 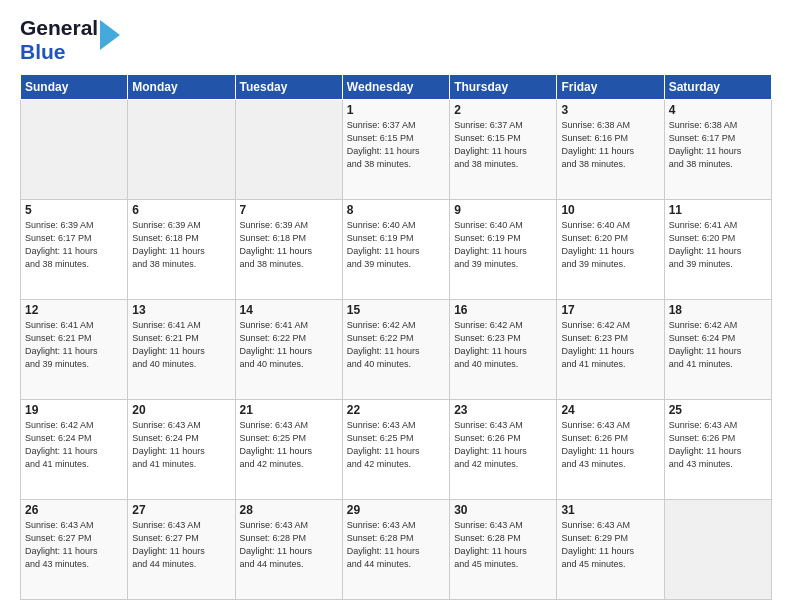 What do you see at coordinates (610, 450) in the screenshot?
I see `calendar-cell: 24Sunrise: 6:43 AM Sunset: 6:26 PM Dayli…` at bounding box center [610, 450].